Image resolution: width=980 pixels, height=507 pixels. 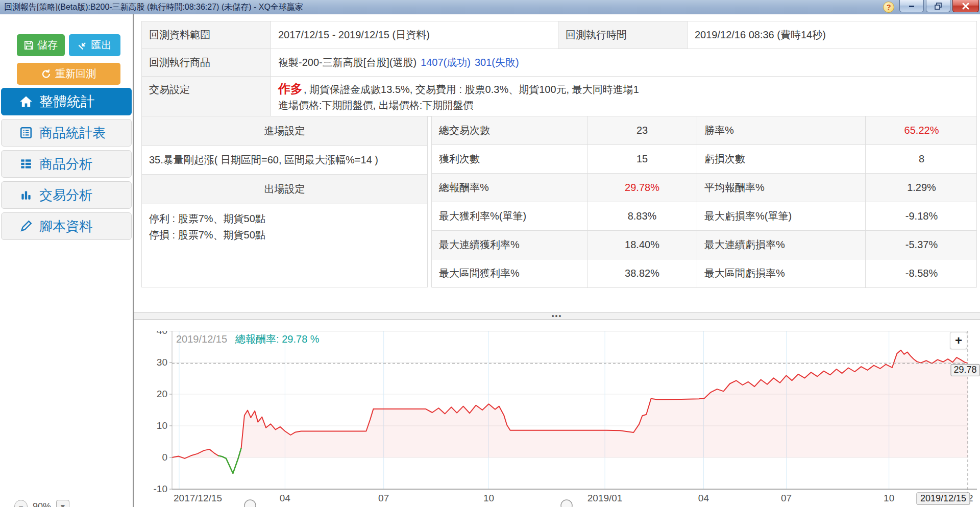 I want to click on stat-label: 勝率%, so click(x=781, y=131).